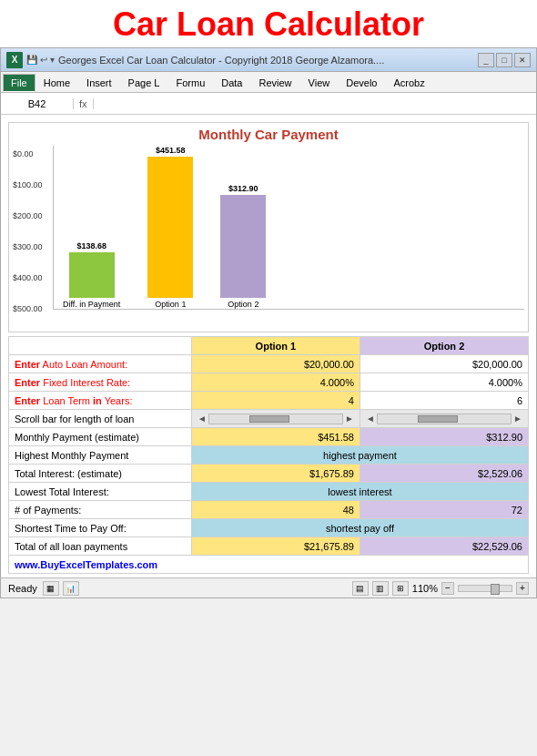 This screenshot has height=756, width=537. What do you see at coordinates (202, 419) in the screenshot?
I see `scroll-left-icon: ◄` at bounding box center [202, 419].